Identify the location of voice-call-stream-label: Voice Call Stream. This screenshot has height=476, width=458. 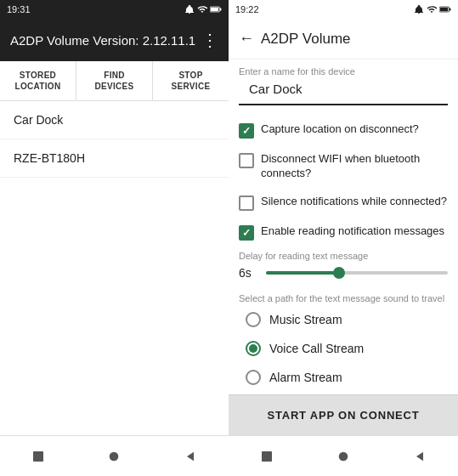
(316, 348).